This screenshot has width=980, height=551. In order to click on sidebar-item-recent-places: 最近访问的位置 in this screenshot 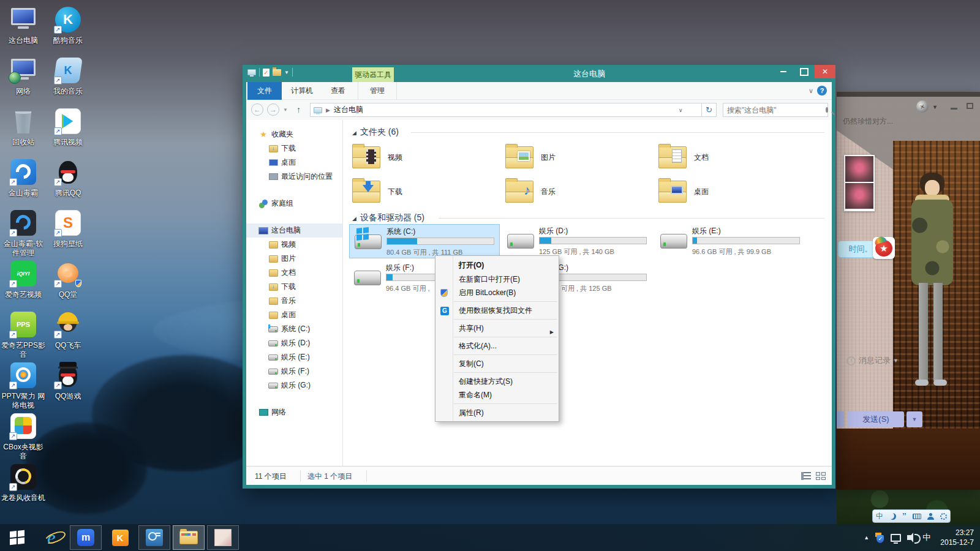, I will do `click(294, 176)`.